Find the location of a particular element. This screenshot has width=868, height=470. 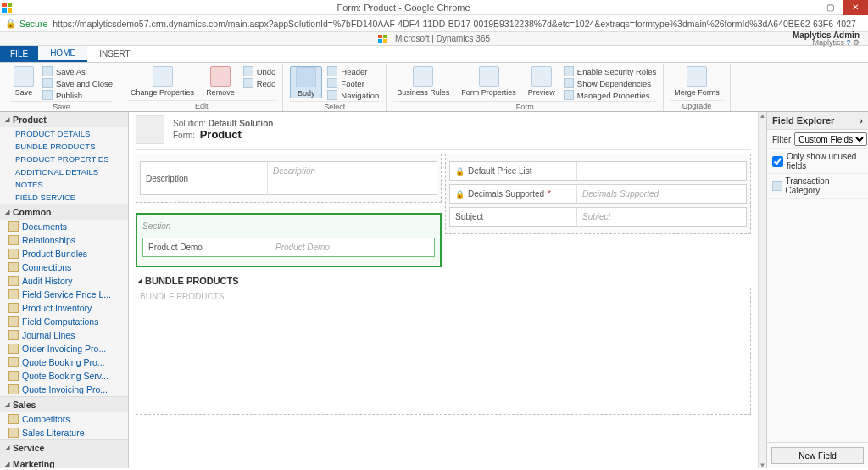

maximize-button: ▢ is located at coordinates (830, 8).